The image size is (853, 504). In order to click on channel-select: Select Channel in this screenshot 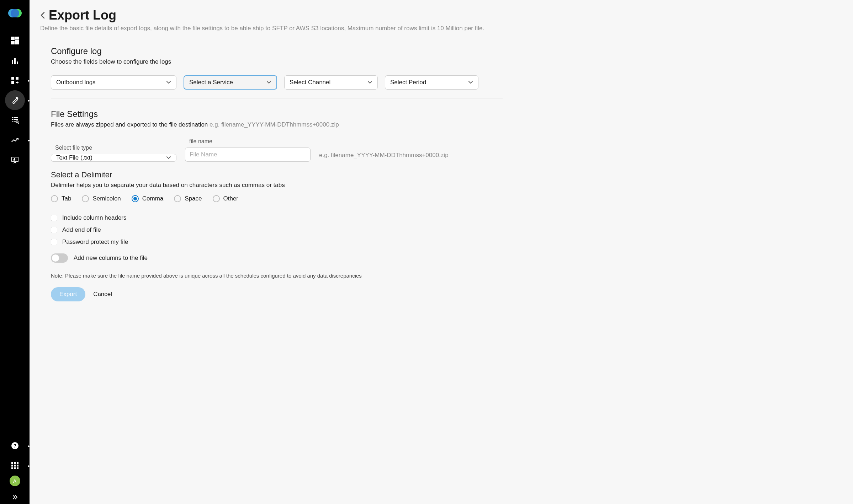, I will do `click(331, 82)`.